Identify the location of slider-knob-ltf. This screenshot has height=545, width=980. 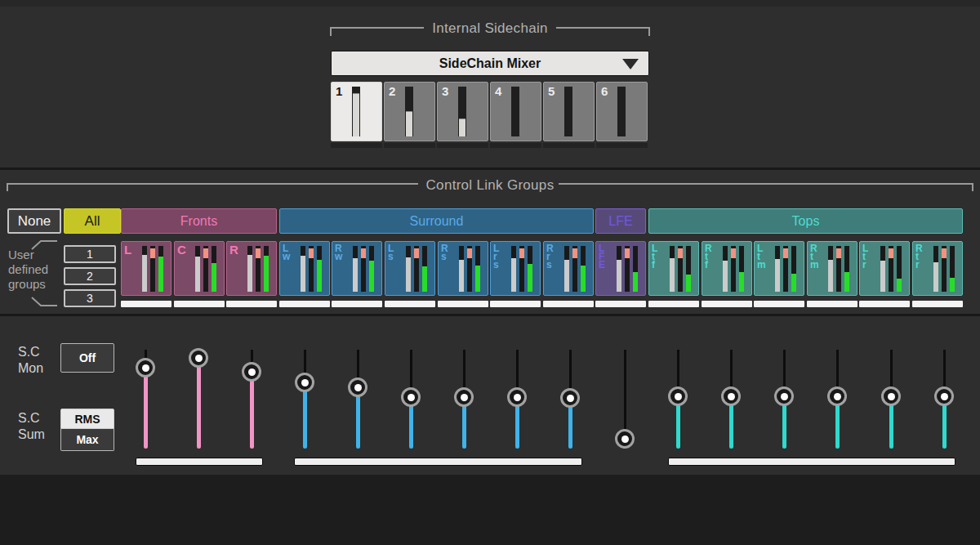
(678, 396).